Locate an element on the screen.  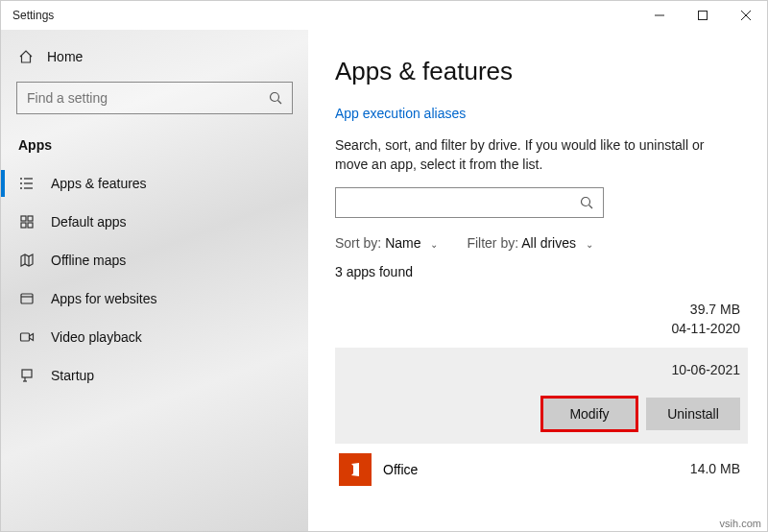
sort-label: Sort by: is located at coordinates (358, 243).